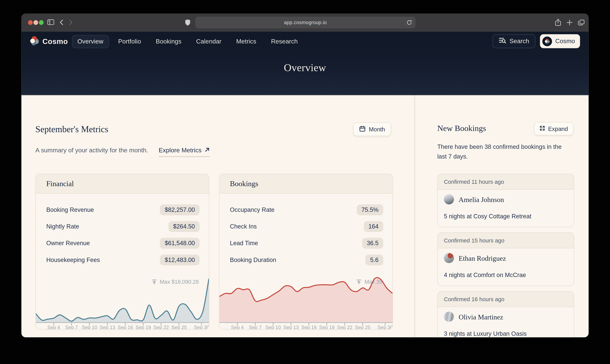  Describe the element at coordinates (506, 201) in the screenshot. I see `booking-card: Confirmed 11 hours agoAmelia Johnson5 ni…` at that location.